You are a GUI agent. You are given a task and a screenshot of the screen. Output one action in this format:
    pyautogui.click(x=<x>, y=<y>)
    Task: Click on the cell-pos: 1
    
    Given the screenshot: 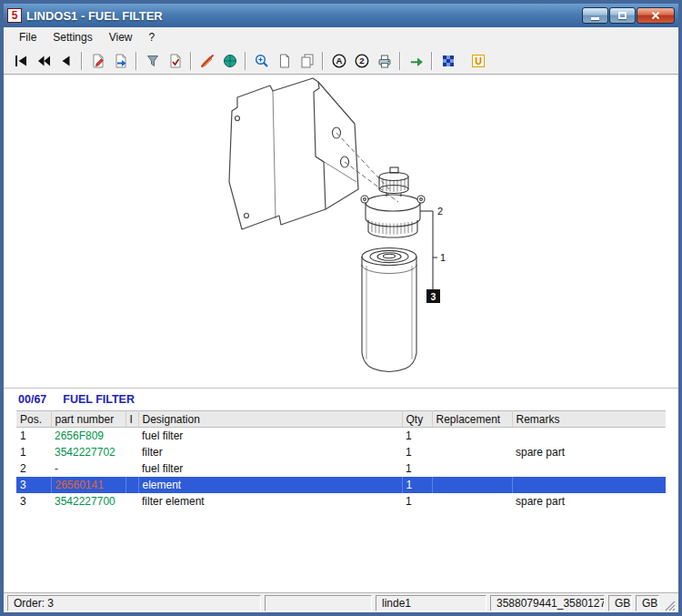 What is the action you would take?
    pyautogui.click(x=34, y=436)
    